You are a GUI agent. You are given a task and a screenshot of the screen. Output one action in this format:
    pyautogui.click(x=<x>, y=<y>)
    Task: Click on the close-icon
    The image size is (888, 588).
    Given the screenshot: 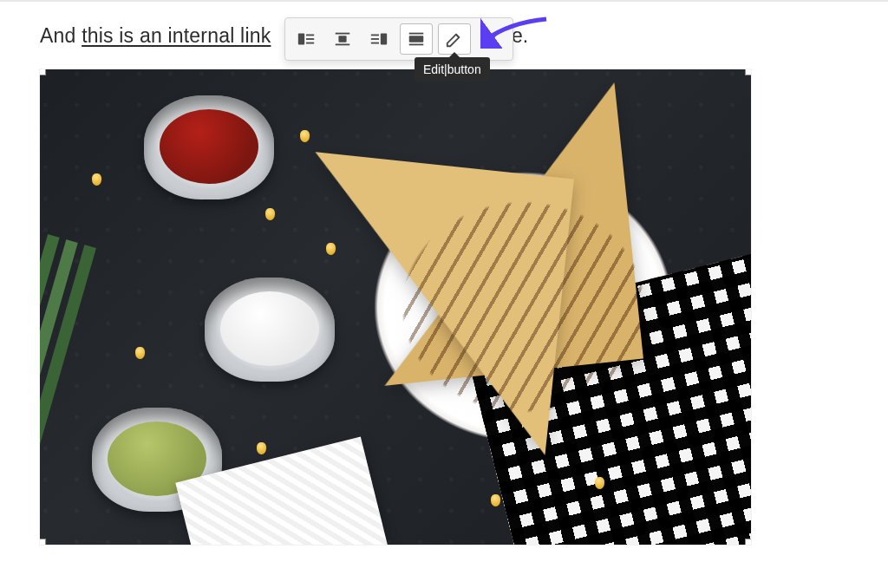 What is the action you would take?
    pyautogui.click(x=492, y=39)
    